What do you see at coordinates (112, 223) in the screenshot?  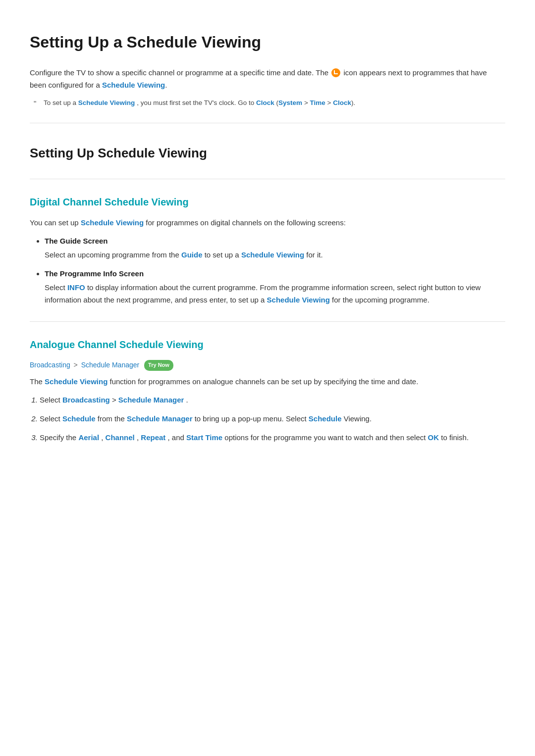 I see `digital-schedule-viewing-link: Schedule Viewing` at bounding box center [112, 223].